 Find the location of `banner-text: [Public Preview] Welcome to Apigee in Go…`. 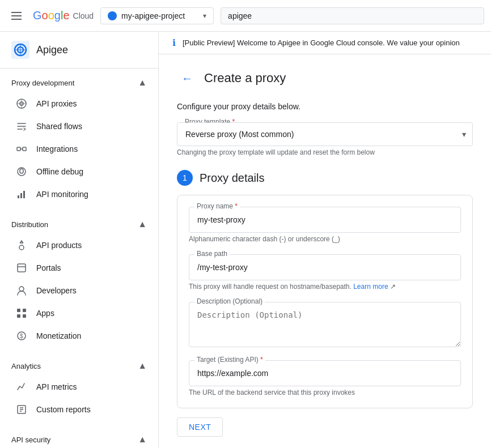

banner-text: [Public Preview] Welcome to Apigee in Go… is located at coordinates (321, 43).